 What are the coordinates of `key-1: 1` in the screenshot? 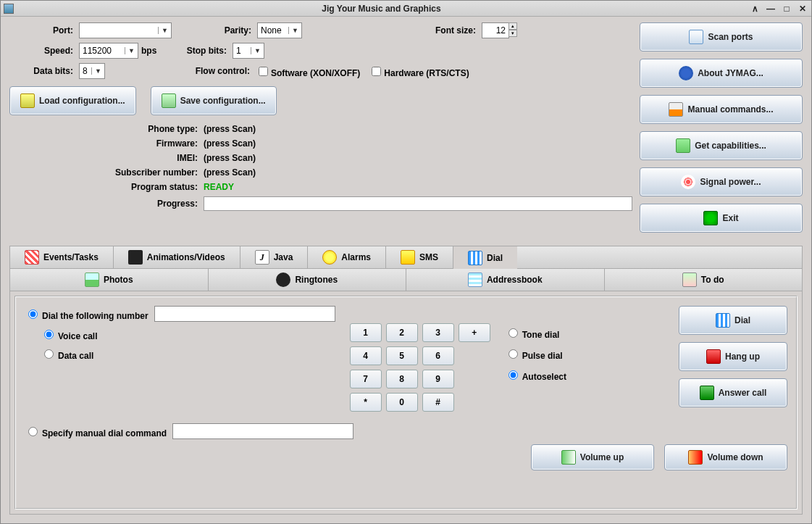 It's located at (366, 333).